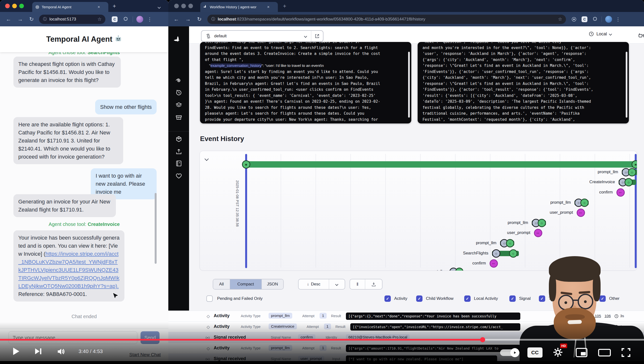 The height and width of the screenshot is (364, 644). What do you see at coordinates (388, 298) in the screenshot?
I see `filter-activity-checkbox: ✓` at bounding box center [388, 298].